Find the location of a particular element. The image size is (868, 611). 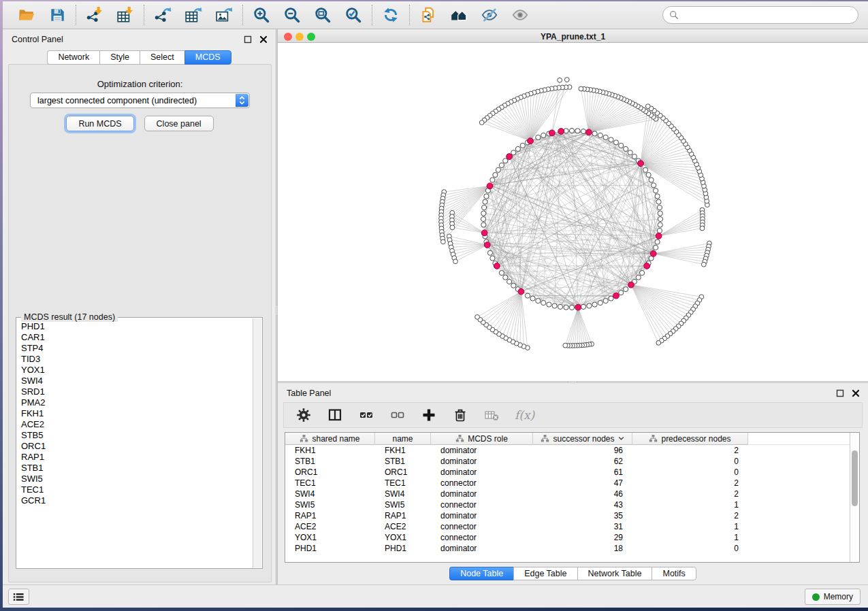

export-image-button is located at coordinates (224, 15).